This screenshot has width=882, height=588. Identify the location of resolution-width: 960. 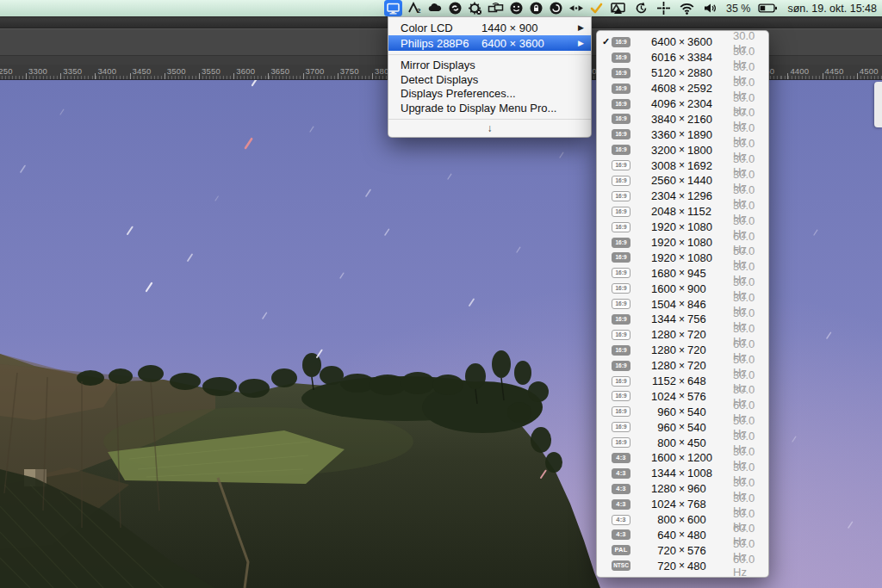
(657, 412).